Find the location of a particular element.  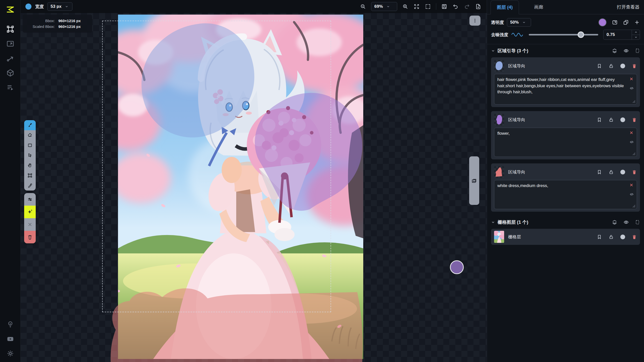

opacity-dropdown: 50% is located at coordinates (519, 22).